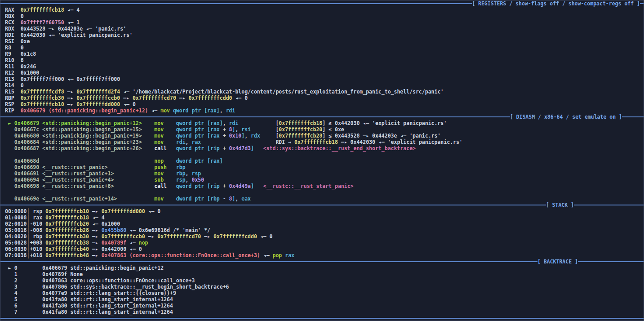 This screenshot has height=321, width=644. What do you see at coordinates (322, 54) in the screenshot?
I see `register-row: R9 0x1c8` at bounding box center [322, 54].